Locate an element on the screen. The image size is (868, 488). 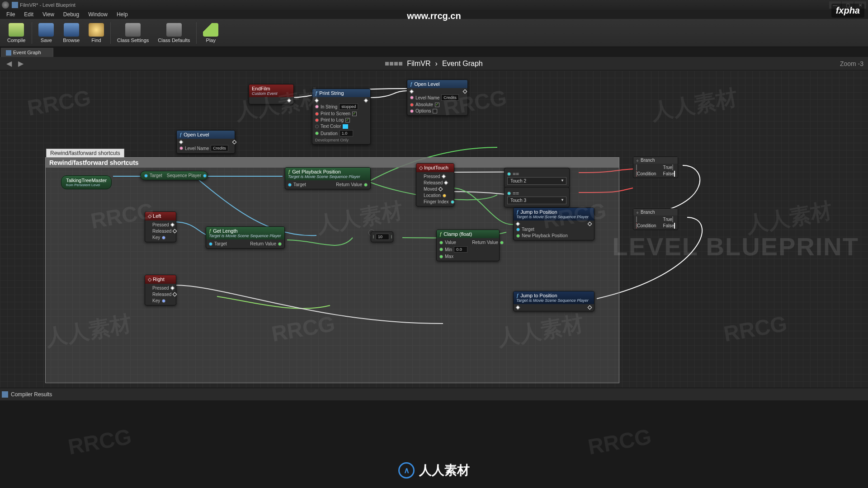
node-jump-position-1: ƒ Jump to PositionTarget is Movie Scene … is located at coordinates (554, 224).